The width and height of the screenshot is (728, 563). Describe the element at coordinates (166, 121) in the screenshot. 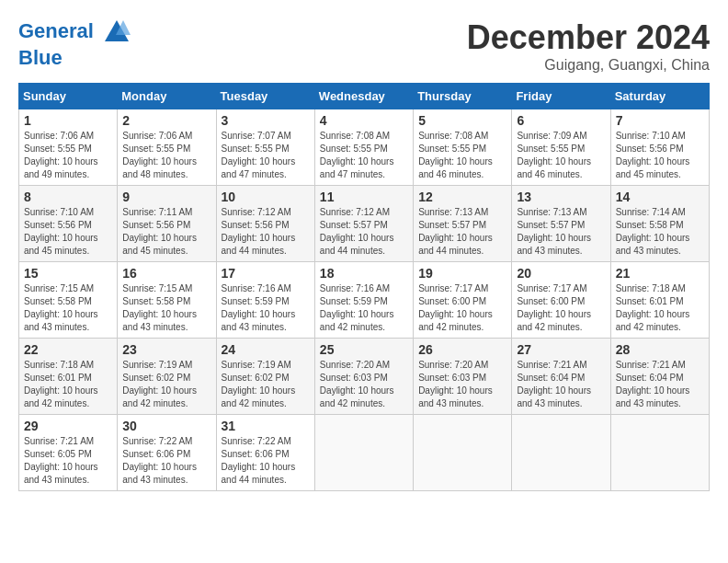

I see `day-number: 2` at that location.